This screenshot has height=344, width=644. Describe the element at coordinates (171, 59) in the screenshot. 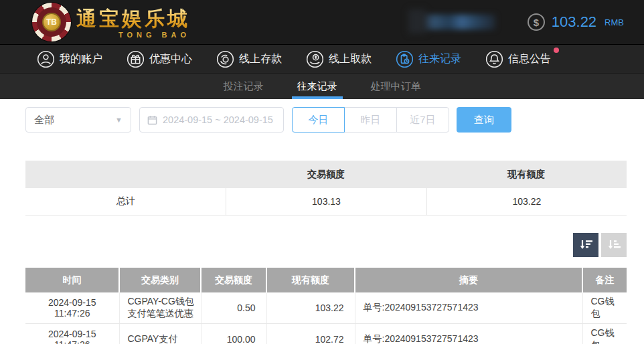

I see `nav-label: 优惠中心` at that location.